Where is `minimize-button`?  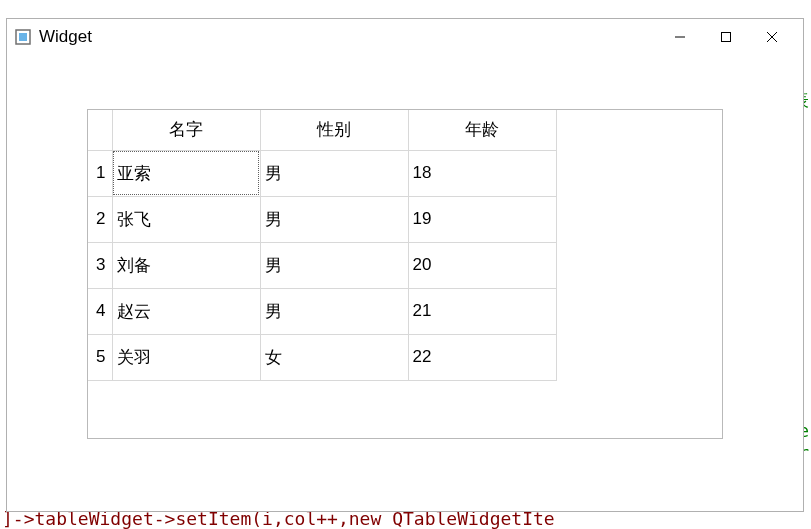
minimize-button is located at coordinates (680, 37).